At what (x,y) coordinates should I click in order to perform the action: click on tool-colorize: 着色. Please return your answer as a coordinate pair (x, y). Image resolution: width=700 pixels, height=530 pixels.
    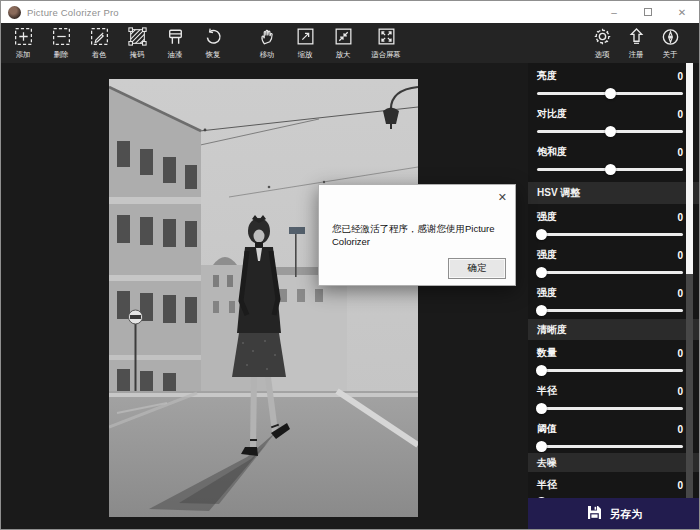
    Looking at the image, I should click on (99, 43).